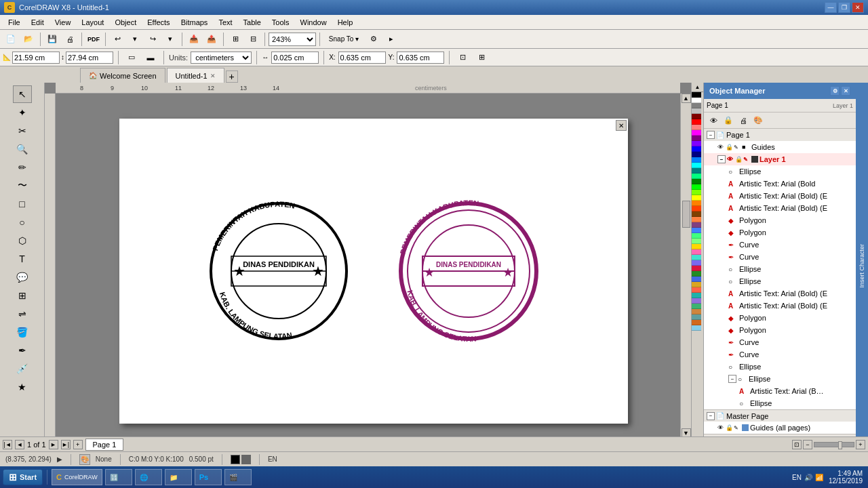  I want to click on crop-tool: ✂, so click(22, 131).